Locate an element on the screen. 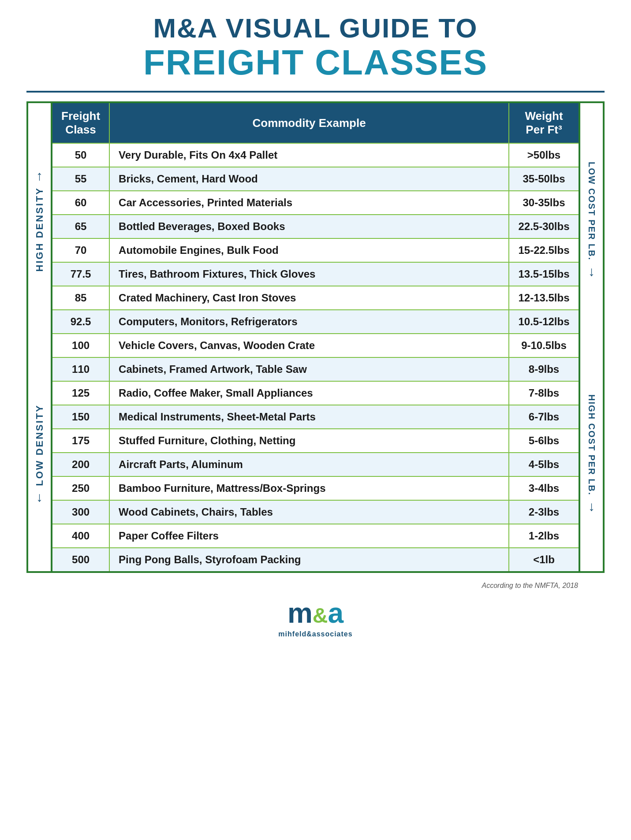 This screenshot has width=631, height=840. low-density-label: Low Density is located at coordinates (40, 445).